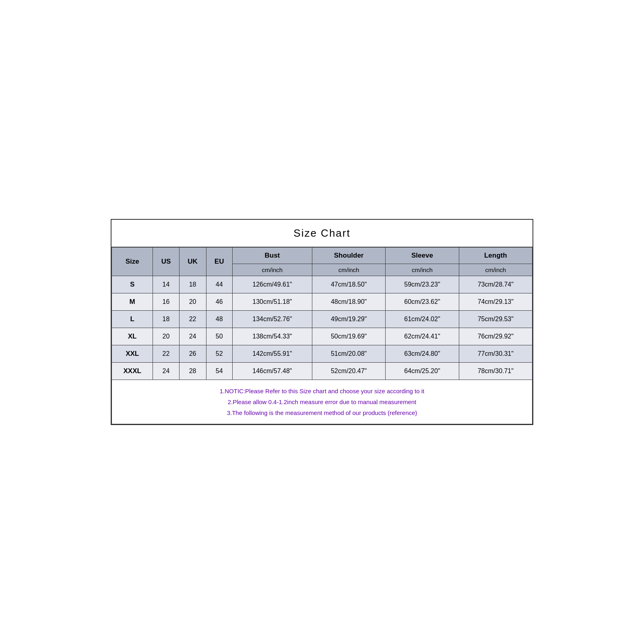 The image size is (644, 644). What do you see at coordinates (166, 285) in the screenshot?
I see `cell-us: 14` at bounding box center [166, 285].